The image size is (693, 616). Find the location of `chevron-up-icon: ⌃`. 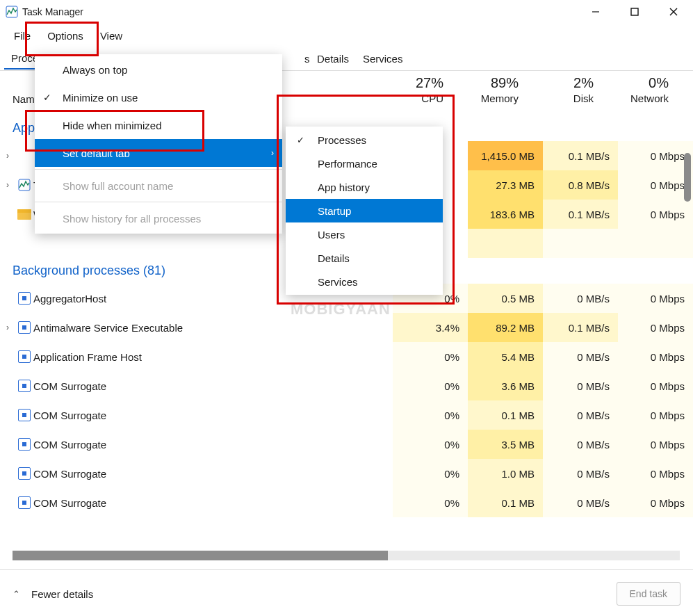

chevron-up-icon: ⌃ is located at coordinates (17, 594).